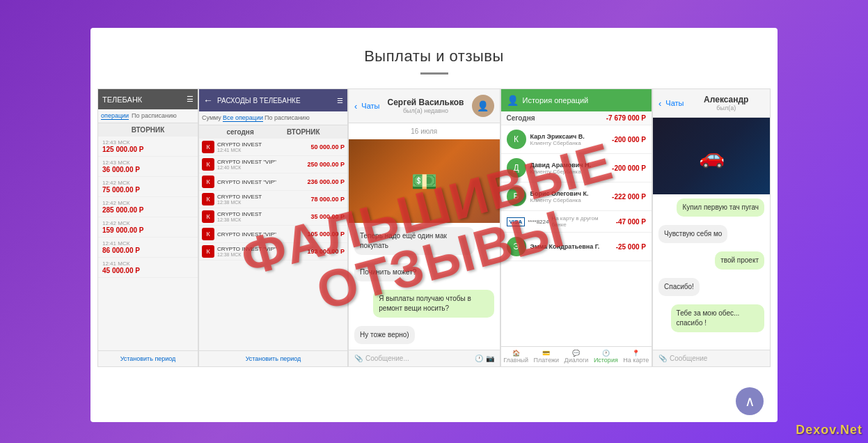 The image size is (868, 443). I want to click on attachment-icon-alex: 📎, so click(663, 358).